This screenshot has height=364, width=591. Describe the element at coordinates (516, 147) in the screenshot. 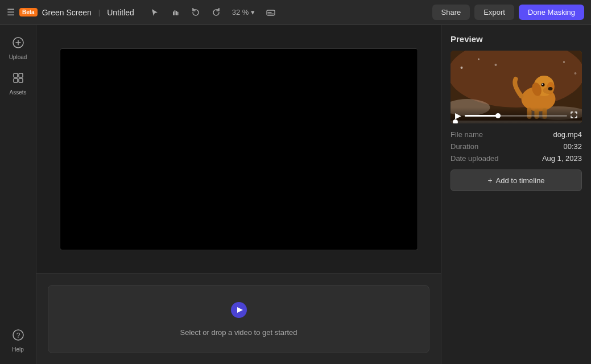

I see `file-info: File name dog.mp4 Duration 00:32 Date up…` at that location.